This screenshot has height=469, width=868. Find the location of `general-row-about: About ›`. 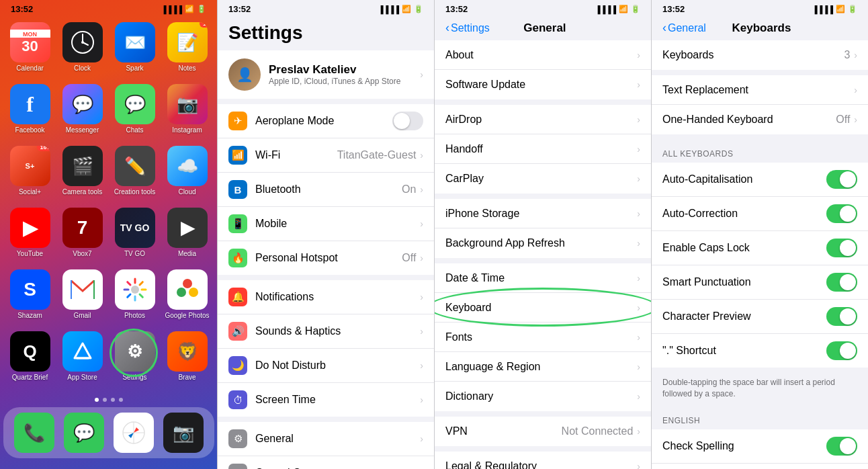

general-row-about: About › is located at coordinates (543, 55).